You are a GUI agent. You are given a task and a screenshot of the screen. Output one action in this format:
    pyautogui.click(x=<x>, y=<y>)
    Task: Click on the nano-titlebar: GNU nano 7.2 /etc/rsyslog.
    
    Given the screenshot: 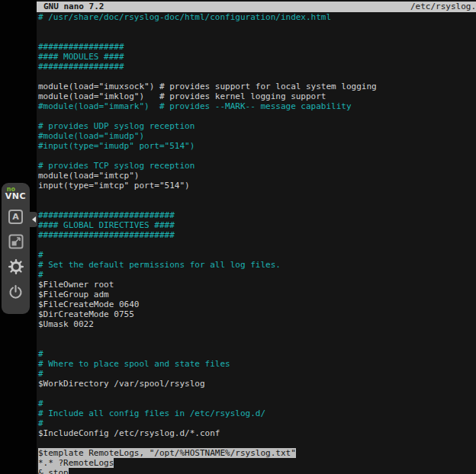 What is the action you would take?
    pyautogui.click(x=256, y=7)
    